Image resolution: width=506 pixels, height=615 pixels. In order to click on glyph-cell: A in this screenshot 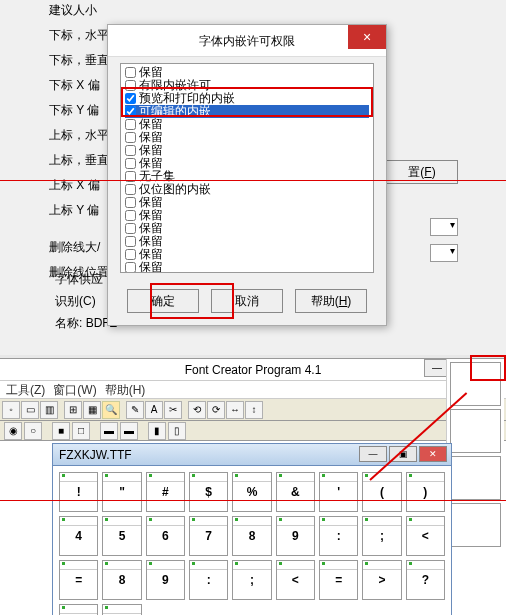, I will do `click(122, 610)`.